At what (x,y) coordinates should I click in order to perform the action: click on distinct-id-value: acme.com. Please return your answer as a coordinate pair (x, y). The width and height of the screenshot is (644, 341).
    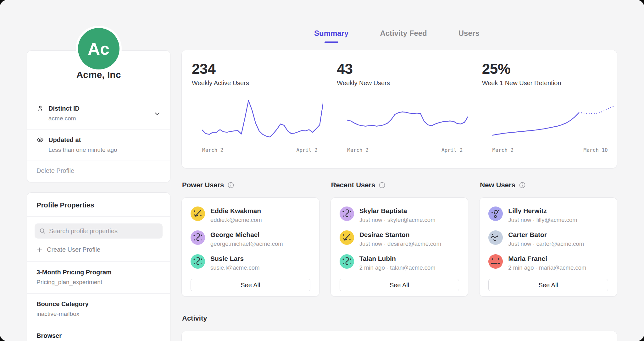
    Looking at the image, I should click on (104, 118).